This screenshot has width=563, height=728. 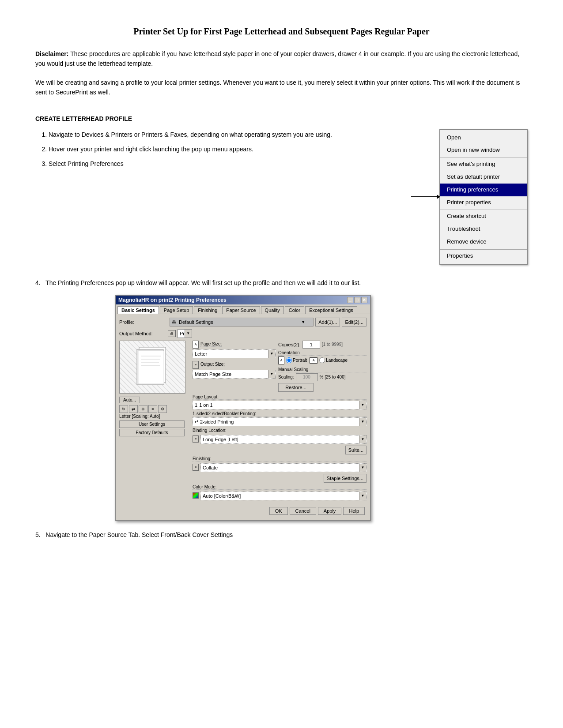 What do you see at coordinates (280, 414) in the screenshot?
I see `duplex-label: 1-sided/2-sided/Booklet Printing:` at bounding box center [280, 414].